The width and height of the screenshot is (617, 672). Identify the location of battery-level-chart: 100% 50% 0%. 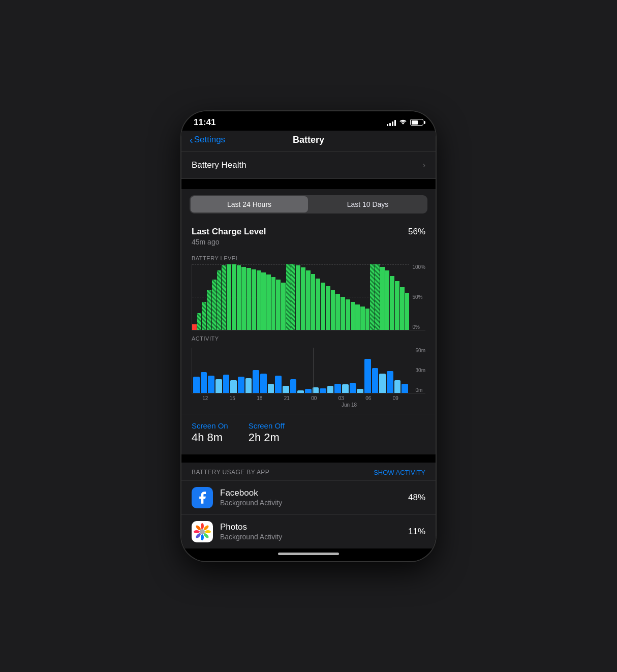
(308, 297).